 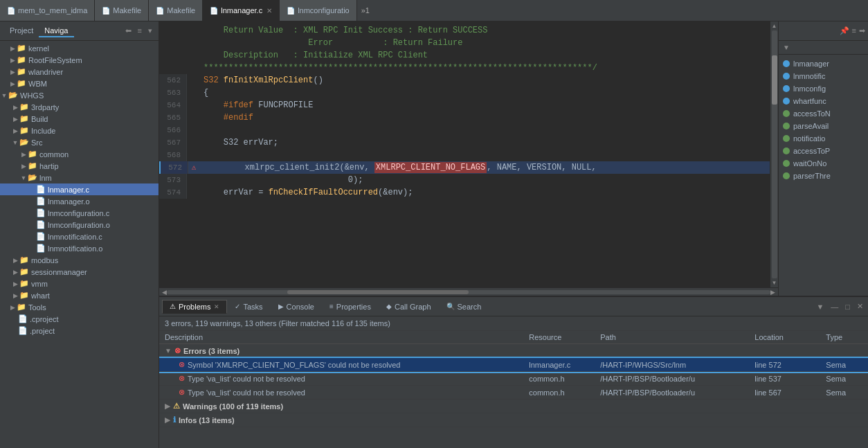 I want to click on infos-group-row: ▶ ℹ Infos (13 items), so click(x=514, y=420).